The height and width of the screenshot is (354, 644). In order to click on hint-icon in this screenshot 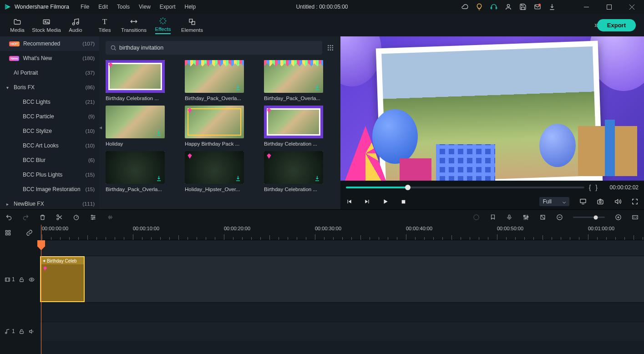, I will do `click(479, 7)`.